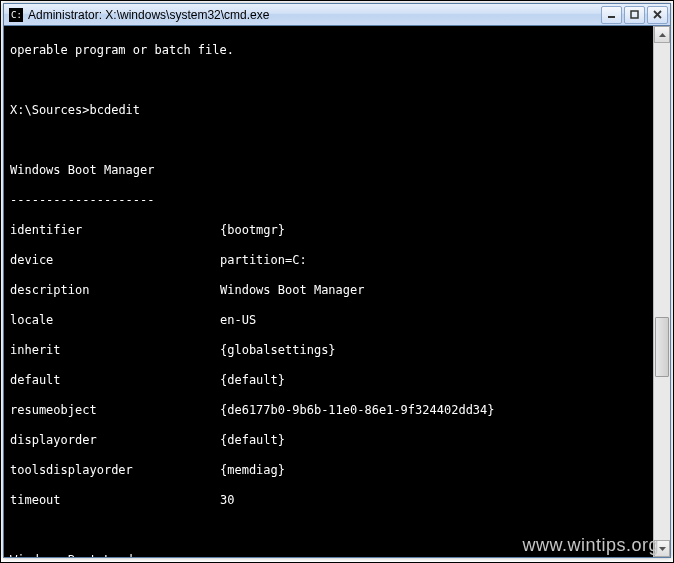  What do you see at coordinates (337, 50) in the screenshot?
I see `output-line: operable program or batch file.` at bounding box center [337, 50].